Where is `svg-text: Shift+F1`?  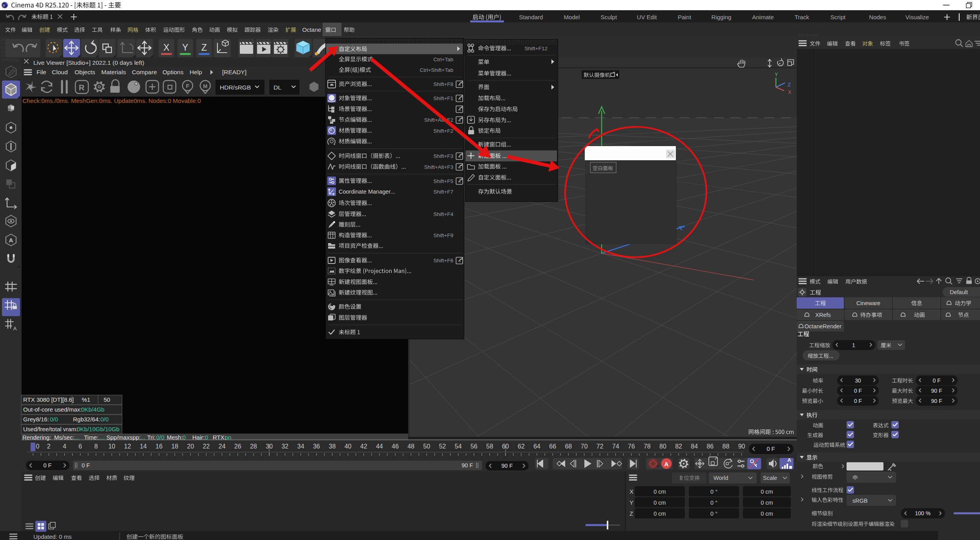
svg-text: Shift+F1 is located at coordinates (443, 98).